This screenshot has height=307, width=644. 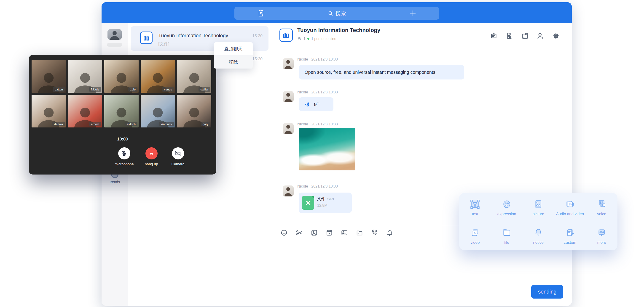 What do you see at coordinates (325, 203) in the screenshot?
I see `file-message-bubble: ✕ 文件 .excel 12.8M` at bounding box center [325, 203].